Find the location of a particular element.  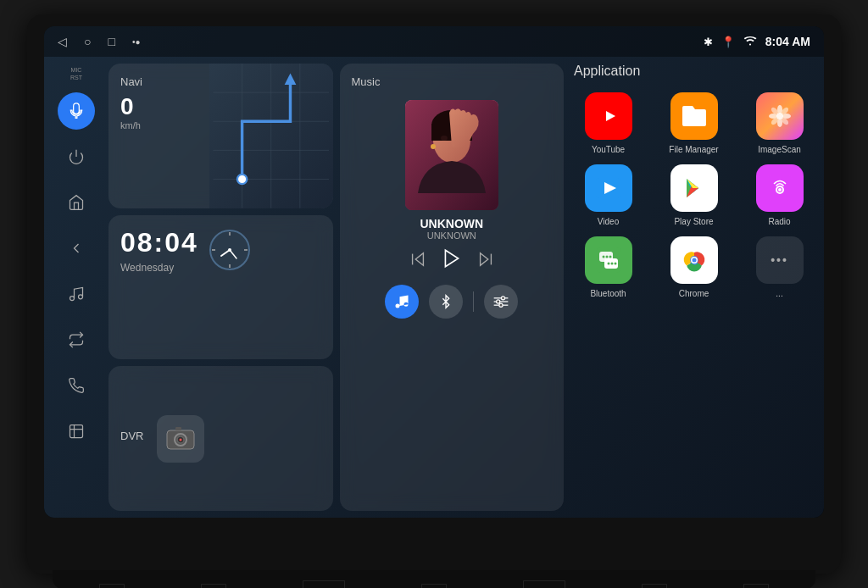

playstore-icon is located at coordinates (694, 188).